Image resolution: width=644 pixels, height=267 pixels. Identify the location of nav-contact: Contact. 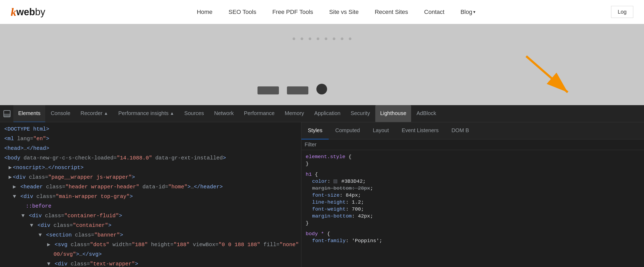
(434, 12).